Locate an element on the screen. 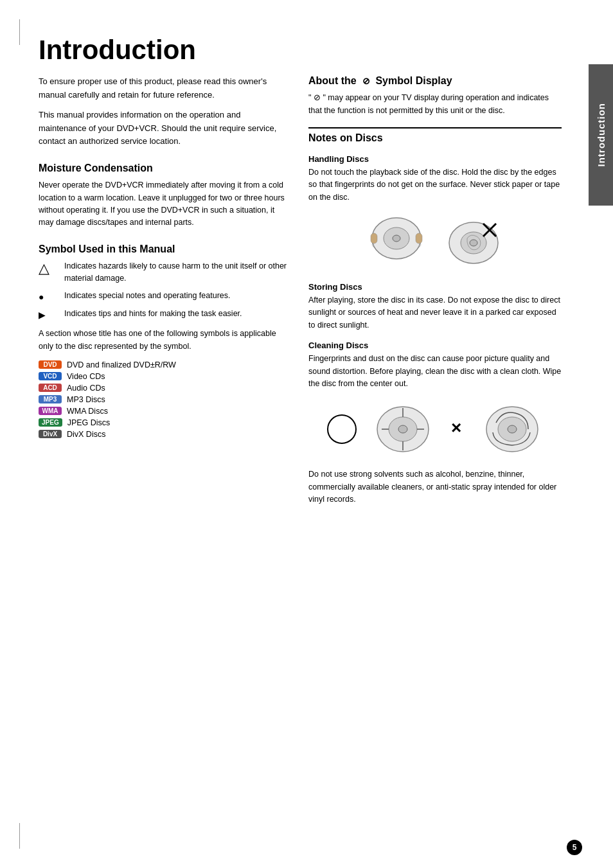  border-left-top is located at coordinates (19, 32).